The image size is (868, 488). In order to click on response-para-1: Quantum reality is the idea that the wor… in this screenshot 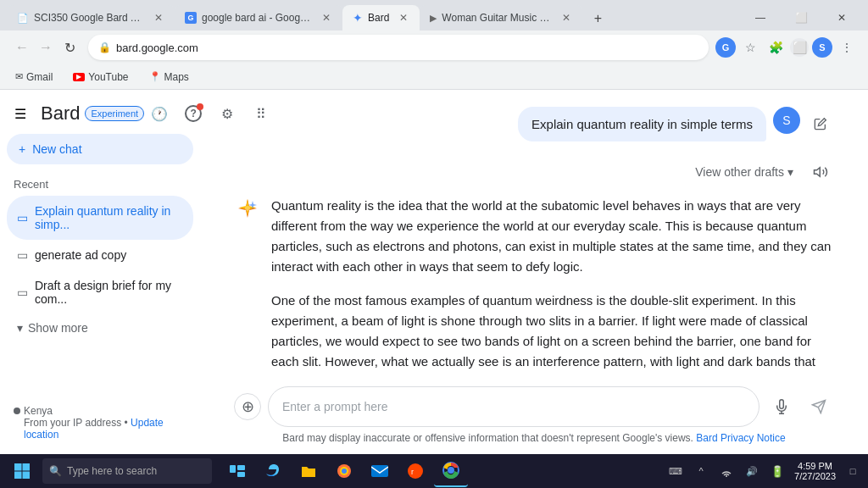, I will do `click(553, 236)`.